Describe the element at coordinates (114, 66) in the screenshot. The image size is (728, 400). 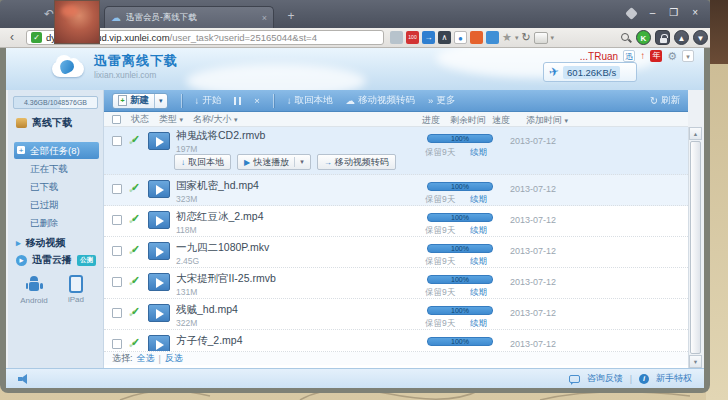
I see `xunlei-logo: 迅雷离线下载 lixian.xunlei.com` at that location.